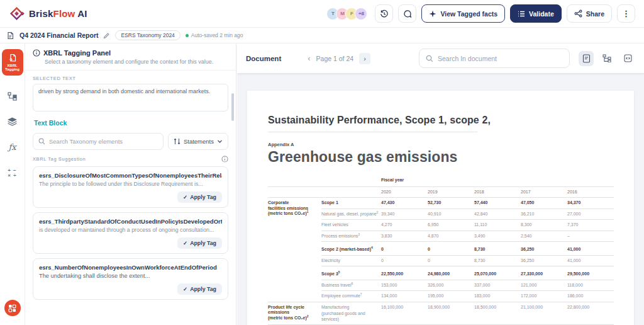 This screenshot has height=325, width=644. Describe the element at coordinates (404, 236) in the screenshot. I see `table-cell: 3,830` at that location.